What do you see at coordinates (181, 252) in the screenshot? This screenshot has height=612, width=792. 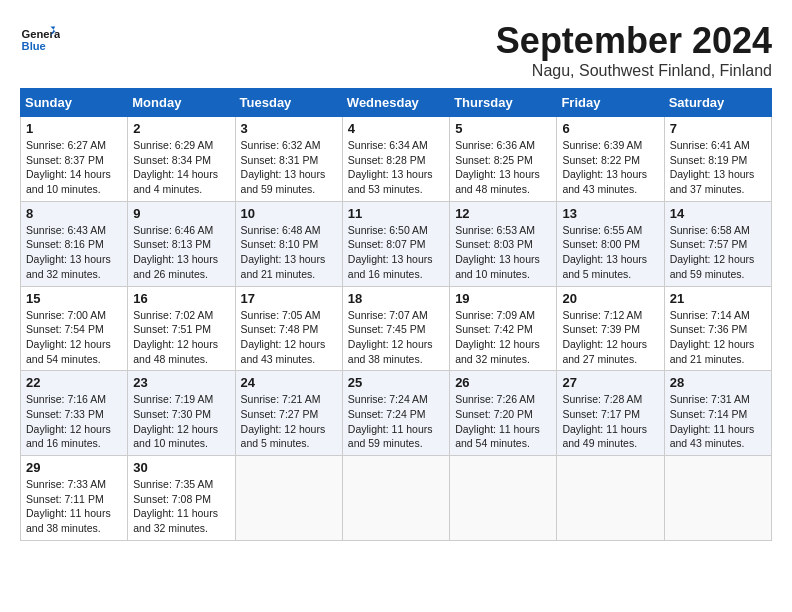 I see `day-info: Sunrise: 6:46 AM Sunset: 8:13 PM Dayligh…` at bounding box center [181, 252].